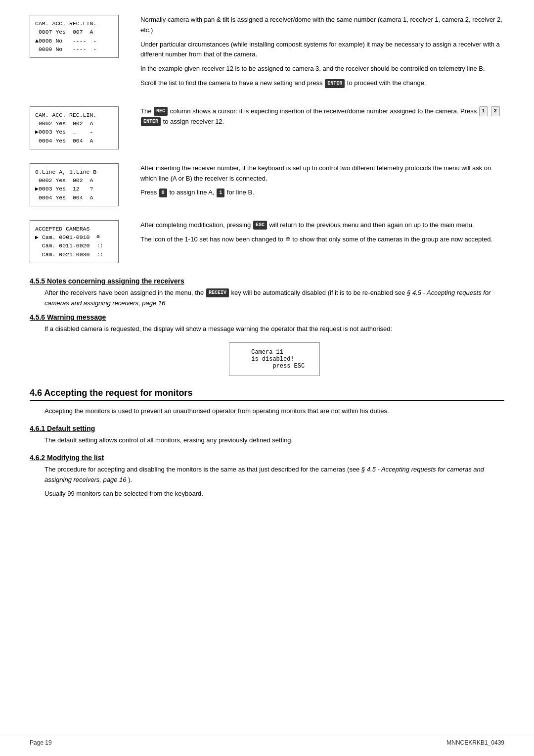 The height and width of the screenshot is (756, 534). What do you see at coordinates (74, 185) in the screenshot?
I see `screen-box-3: 0.Line A, 1.Line B 0002 Yes 002 A ▶0003 …` at bounding box center [74, 185].